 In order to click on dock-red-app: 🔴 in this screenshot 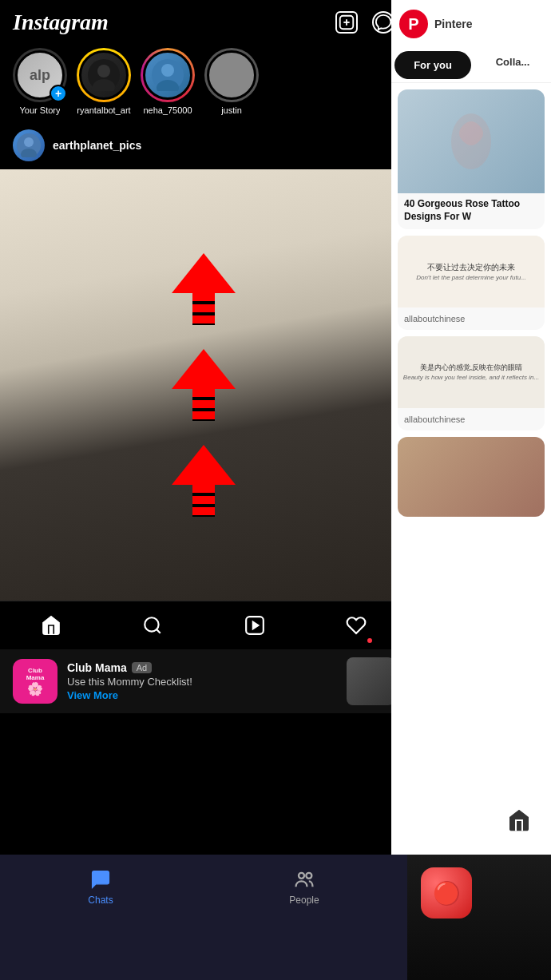, I will do `click(446, 893)`.